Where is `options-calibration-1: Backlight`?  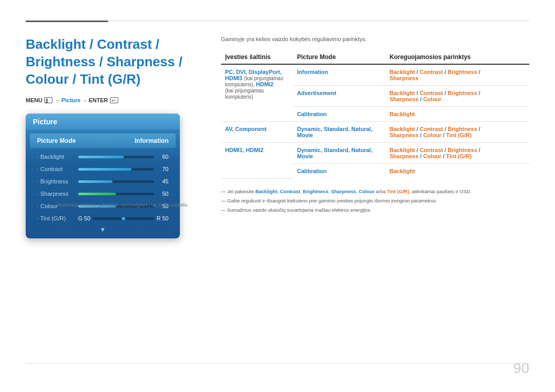
options-calibration-1: Backlight is located at coordinates (457, 114).